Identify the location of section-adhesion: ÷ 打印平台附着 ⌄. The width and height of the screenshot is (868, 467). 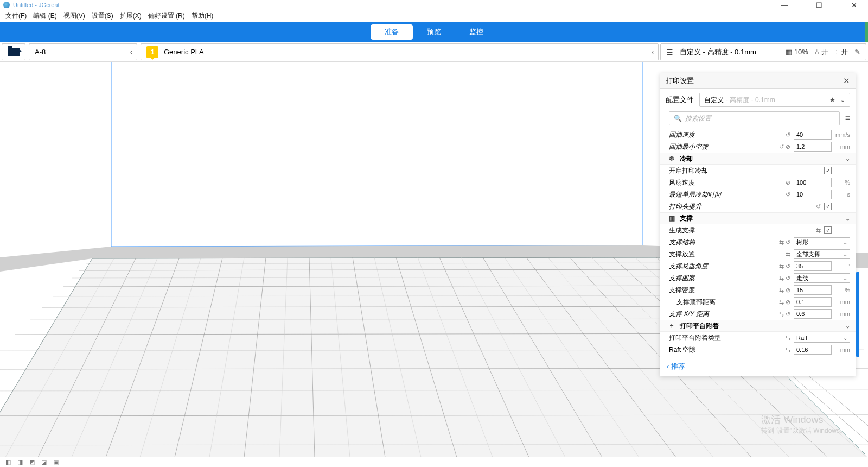
(758, 326).